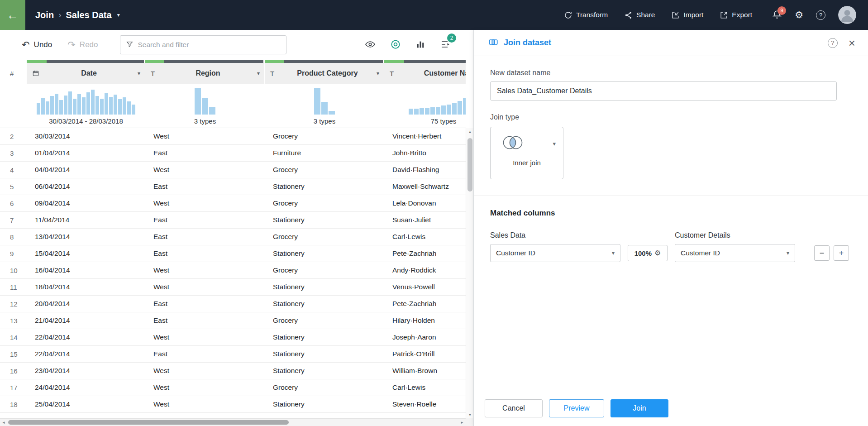  Describe the element at coordinates (425, 73) in the screenshot. I see `column-header-customer-na: TCustomer Na▾` at that location.